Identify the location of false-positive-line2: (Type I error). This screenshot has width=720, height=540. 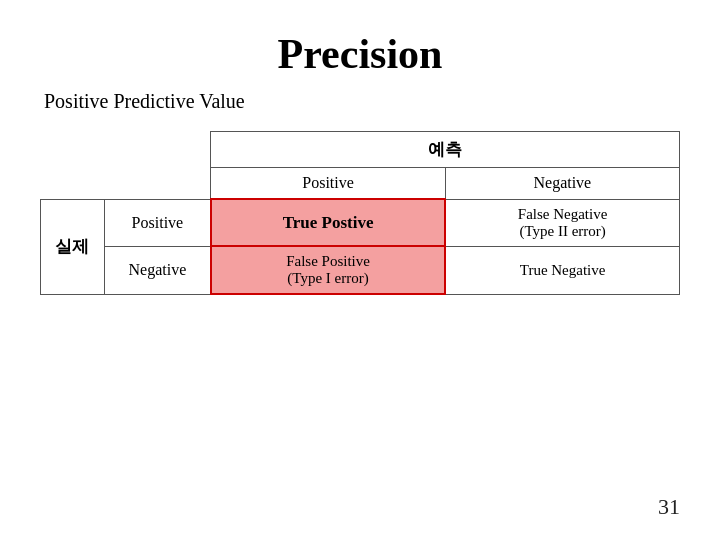
(328, 278).